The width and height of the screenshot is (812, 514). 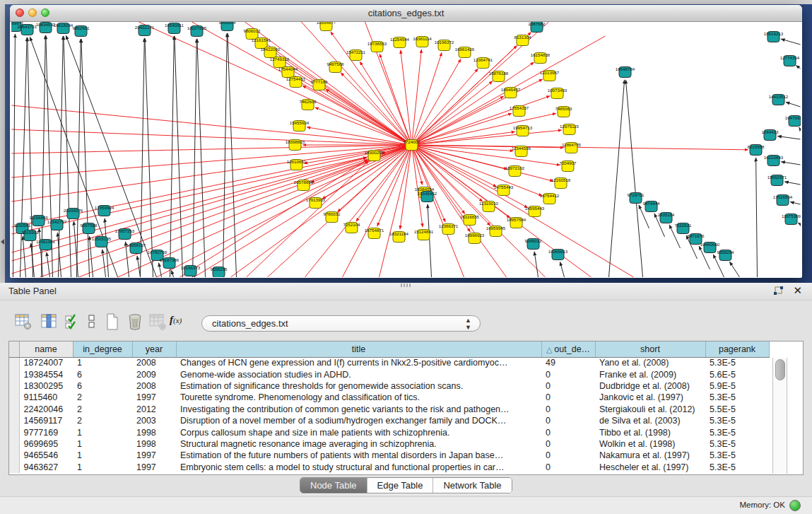 I want to click on graph-node: 16754412, so click(x=550, y=199).